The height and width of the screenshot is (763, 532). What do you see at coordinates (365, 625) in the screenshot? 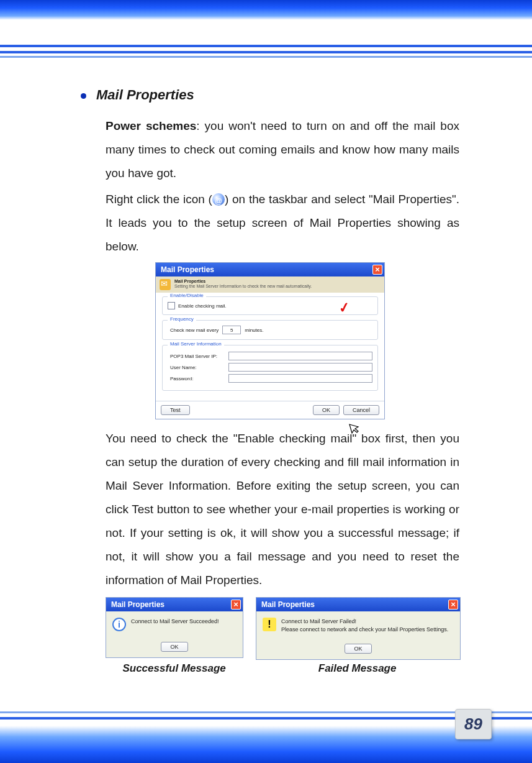
I see `fail-text: Connect to Mail Server Failed! Please co…` at bounding box center [365, 625].